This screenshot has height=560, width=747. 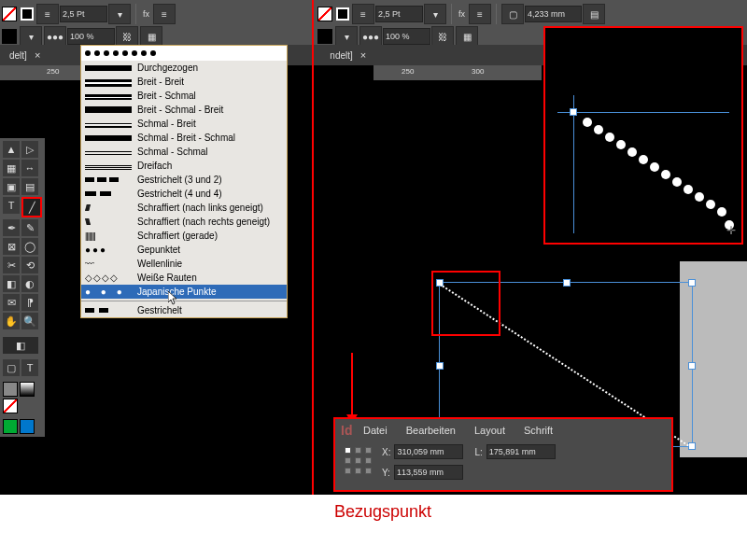 What do you see at coordinates (30, 187) in the screenshot?
I see `content-placer-tool: ▤` at bounding box center [30, 187].